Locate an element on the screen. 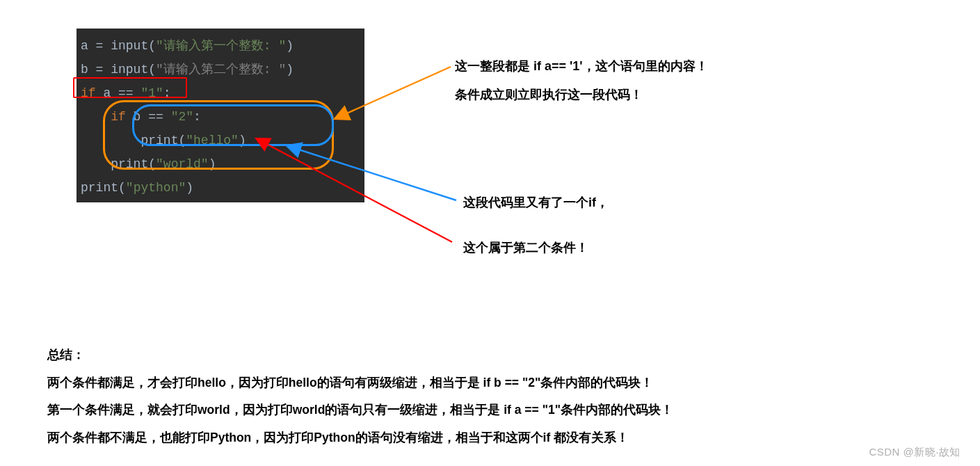 The image size is (980, 466). annotation-blue: 这段代码里又有了一个if， 这个属于第二个条件！ is located at coordinates (602, 225).